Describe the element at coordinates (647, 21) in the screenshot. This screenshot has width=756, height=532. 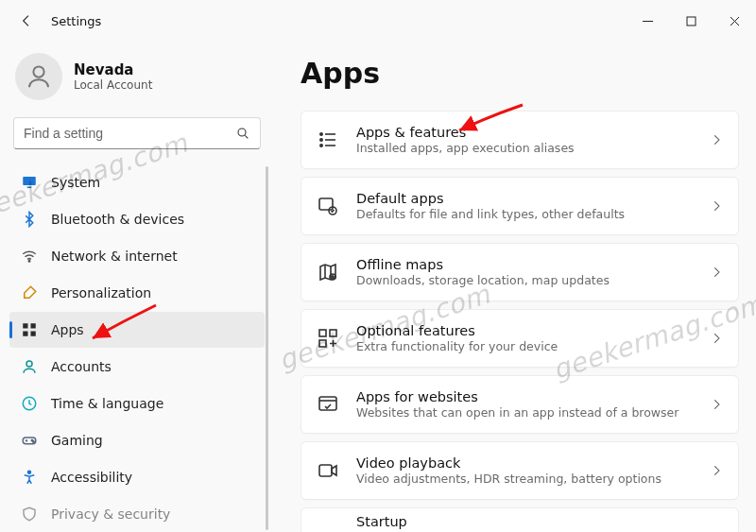
I see `minimize-button` at that location.